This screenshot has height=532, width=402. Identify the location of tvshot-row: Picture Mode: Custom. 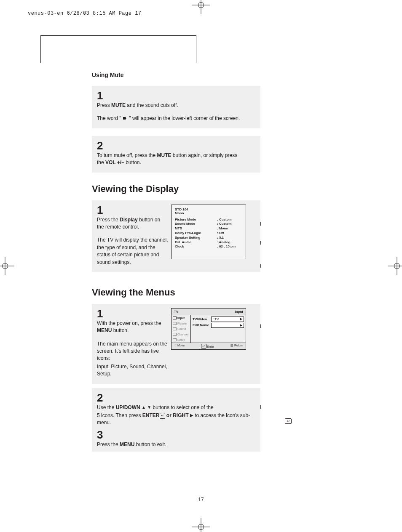
(209, 220).